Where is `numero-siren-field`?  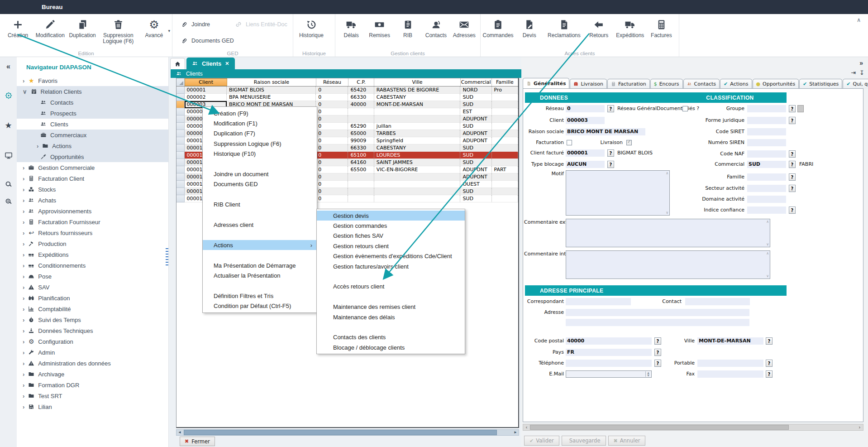 numero-siren-field is located at coordinates (767, 143).